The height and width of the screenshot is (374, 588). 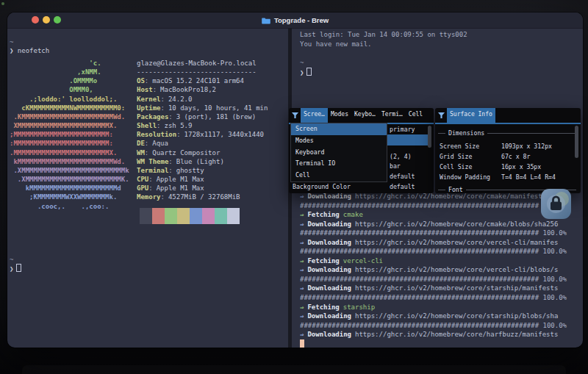 What do you see at coordinates (365, 115) in the screenshot?
I see `tab-keyboard: Keybo…` at bounding box center [365, 115].